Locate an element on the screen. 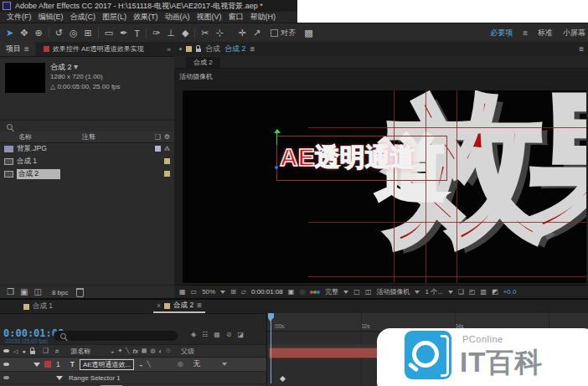 The height and width of the screenshot is (386, 588). primary-viewer-icon: ▭ is located at coordinates (194, 292).